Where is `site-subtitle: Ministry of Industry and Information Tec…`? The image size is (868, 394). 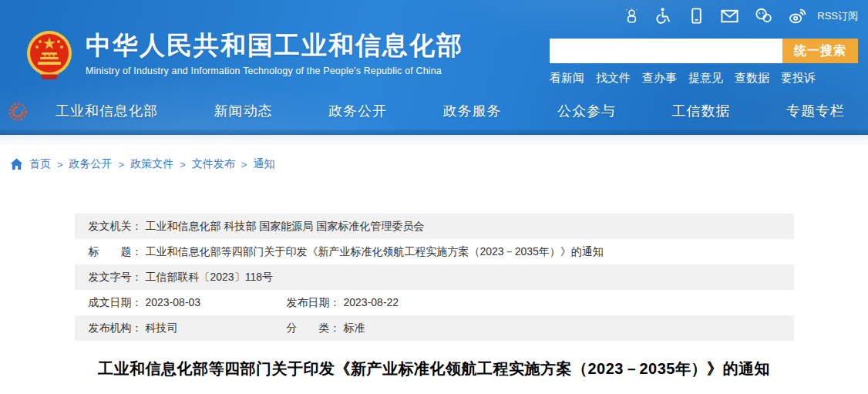
site-subtitle: Ministry of Industry and Information Tec… is located at coordinates (274, 71).